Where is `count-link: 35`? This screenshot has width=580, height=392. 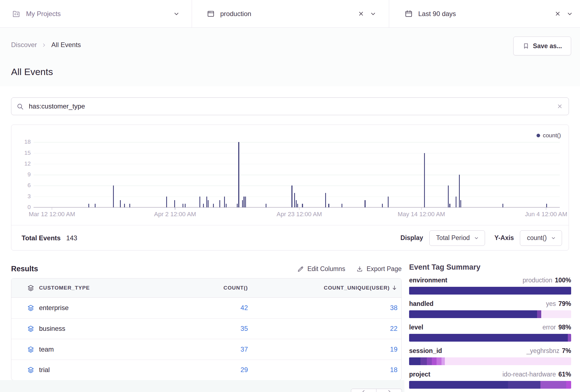
count-link: 35 is located at coordinates (206, 329).